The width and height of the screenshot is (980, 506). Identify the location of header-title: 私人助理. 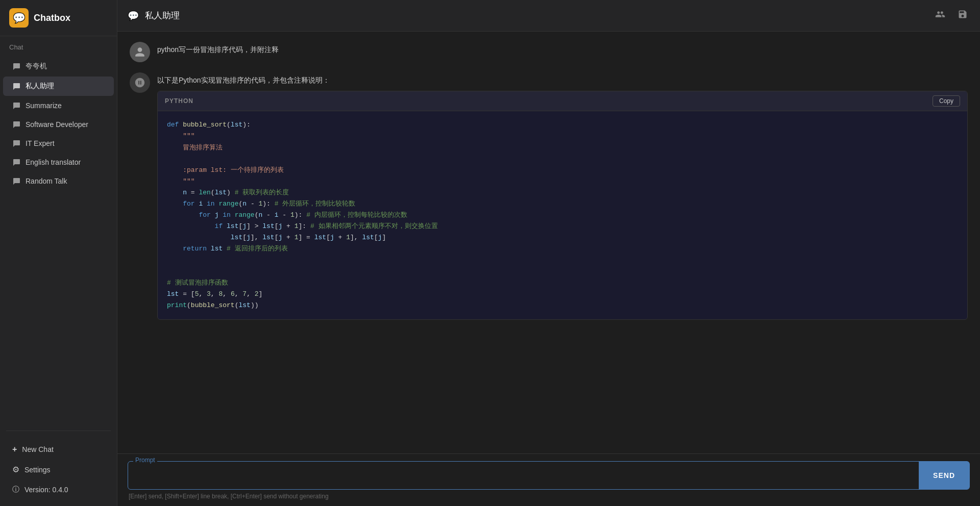
(162, 15).